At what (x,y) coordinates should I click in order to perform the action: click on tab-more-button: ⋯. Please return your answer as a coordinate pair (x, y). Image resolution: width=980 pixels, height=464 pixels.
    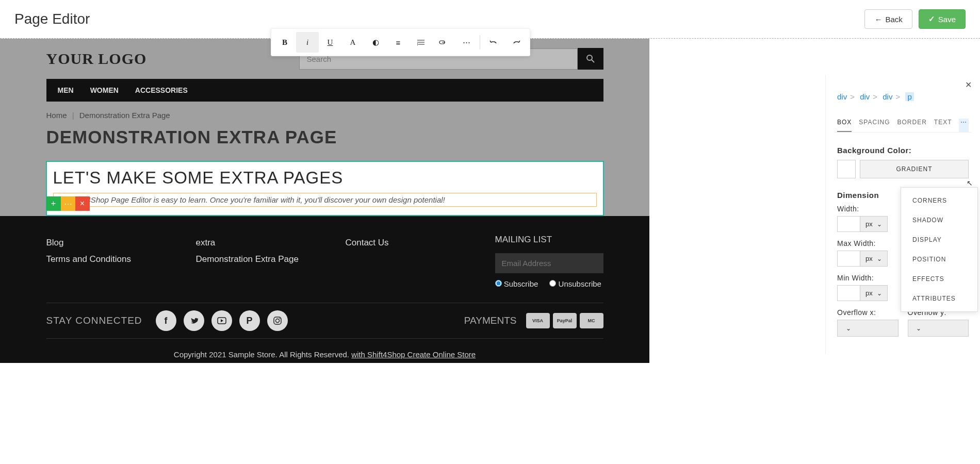
    Looking at the image, I should click on (963, 125).